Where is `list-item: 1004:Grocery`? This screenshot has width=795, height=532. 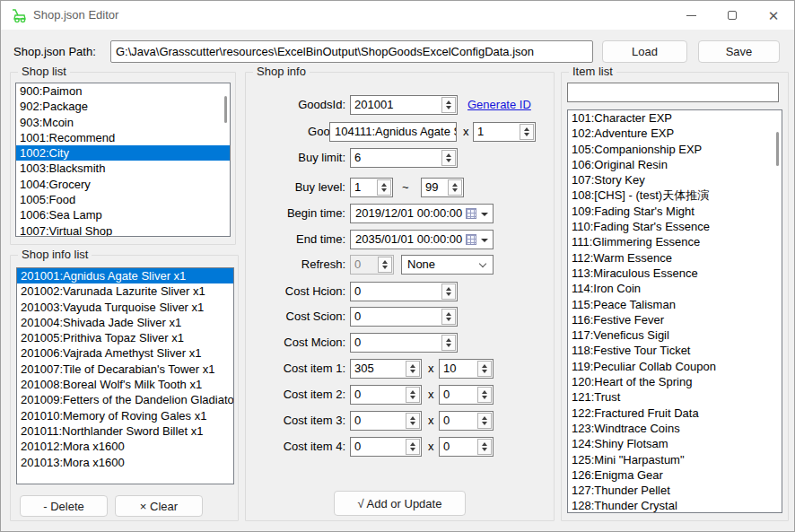
list-item: 1004:Grocery is located at coordinates (123, 185).